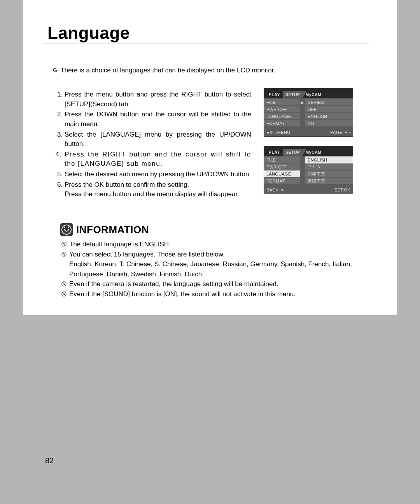 The height and width of the screenshot is (504, 420). Describe the element at coordinates (55, 70) in the screenshot. I see `intro-bullet-icon: G` at that location.